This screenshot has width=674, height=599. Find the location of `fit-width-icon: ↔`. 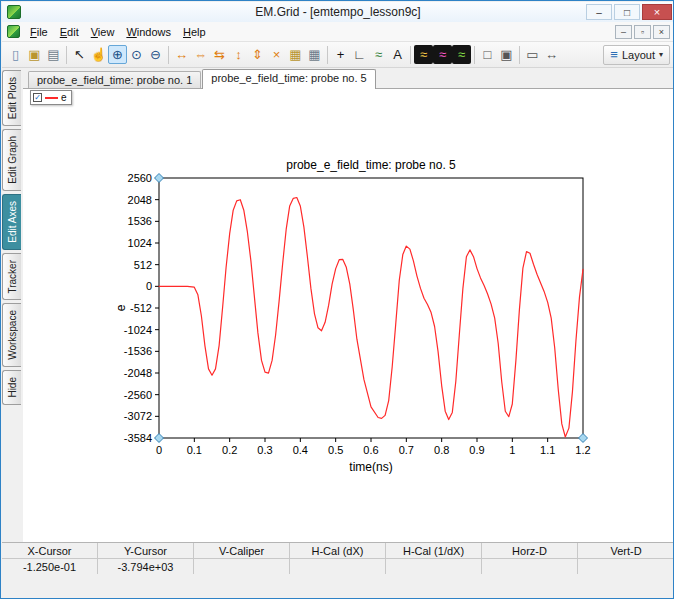

fit-width-icon: ↔ is located at coordinates (182, 54).